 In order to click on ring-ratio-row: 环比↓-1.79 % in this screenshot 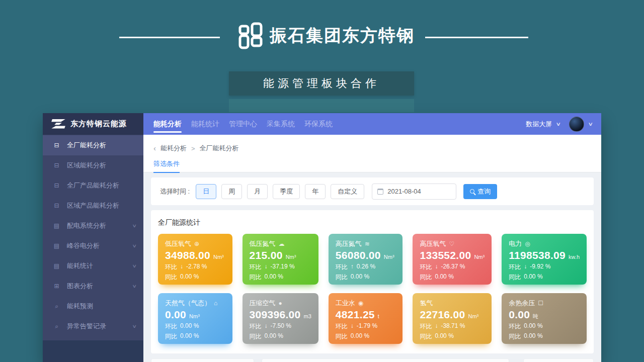, I will do `click(366, 327)`.